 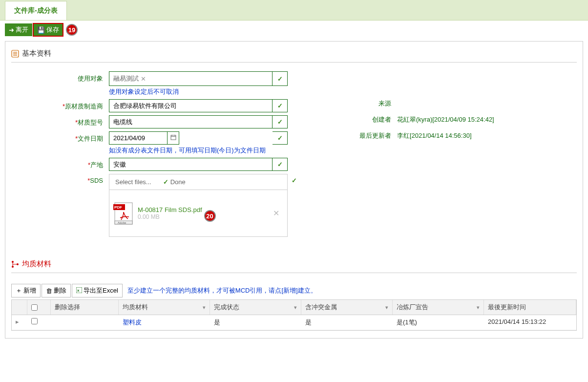 I want to click on header-plant: 冶炼厂宣告▾, so click(x=439, y=307).